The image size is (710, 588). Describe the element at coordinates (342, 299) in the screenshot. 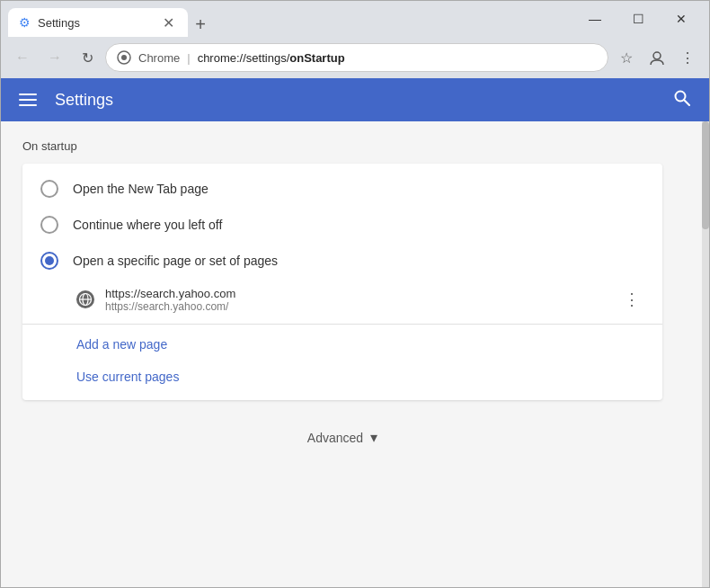

I see `startup-page-entry: https://search.yahoo.com https://search.…` at that location.